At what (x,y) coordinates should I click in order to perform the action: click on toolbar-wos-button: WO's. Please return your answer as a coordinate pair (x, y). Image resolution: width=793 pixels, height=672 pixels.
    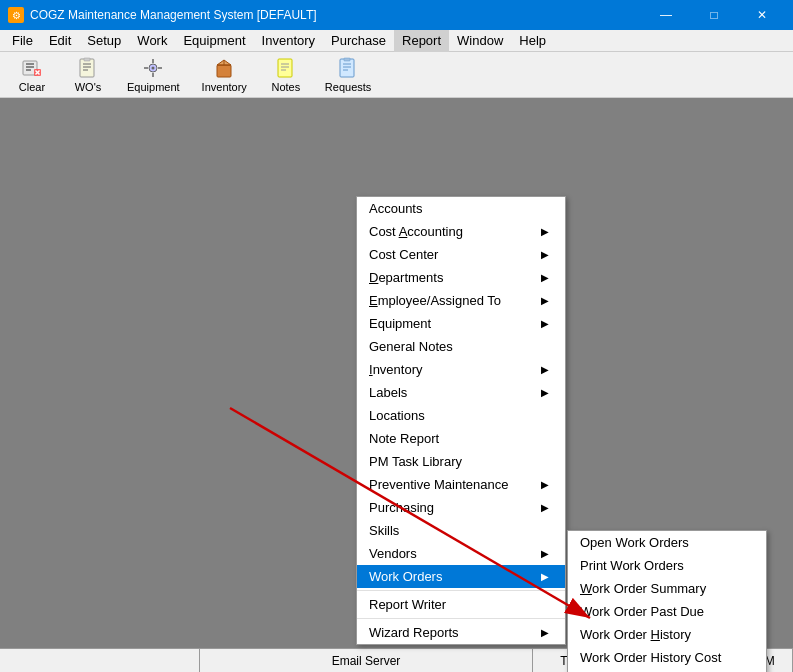
    Looking at the image, I should click on (88, 75).